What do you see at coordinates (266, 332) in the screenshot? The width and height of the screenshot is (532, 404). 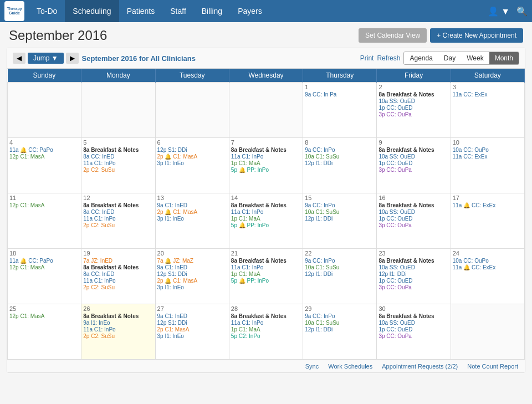 I see `calendar-day: 288a Breakfast & Notes11a C1: InPo1p C1:…` at bounding box center [266, 332].